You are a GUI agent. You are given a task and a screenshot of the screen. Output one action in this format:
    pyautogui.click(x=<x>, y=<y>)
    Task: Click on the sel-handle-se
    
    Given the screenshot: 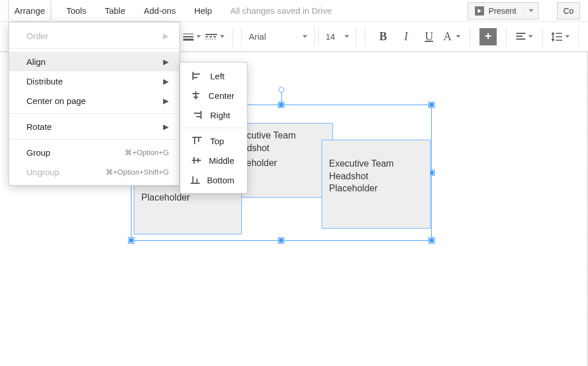 What is the action you would take?
    pyautogui.click(x=432, y=240)
    